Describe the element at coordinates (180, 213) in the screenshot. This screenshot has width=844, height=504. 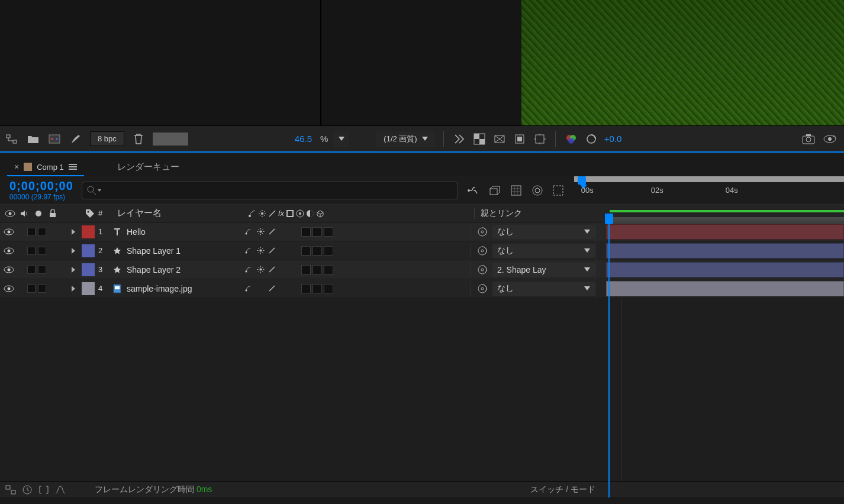
I see `layer-name-column-header: レイヤー名` at that location.